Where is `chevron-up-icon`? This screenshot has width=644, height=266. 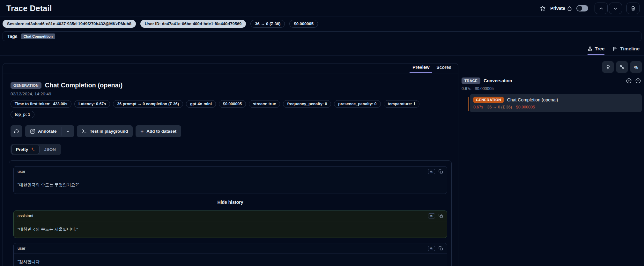 chevron-up-icon is located at coordinates (601, 8).